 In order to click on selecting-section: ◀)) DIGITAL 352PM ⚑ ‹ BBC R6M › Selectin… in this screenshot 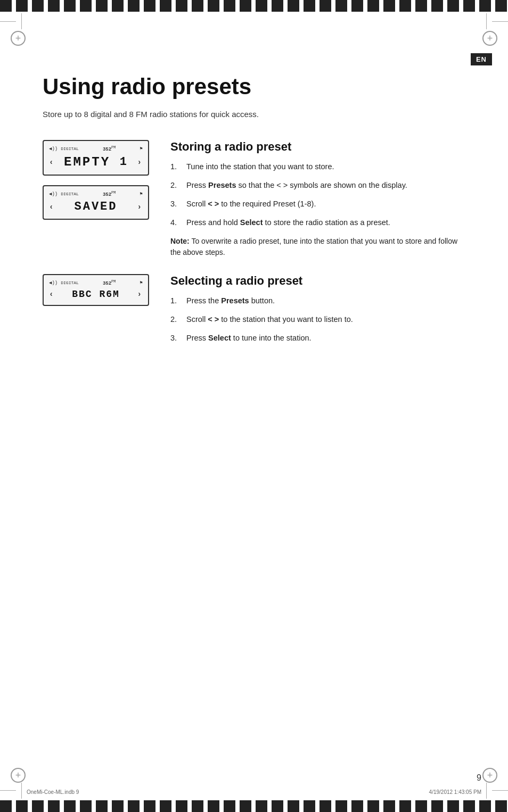, I will do `click(254, 313)`.